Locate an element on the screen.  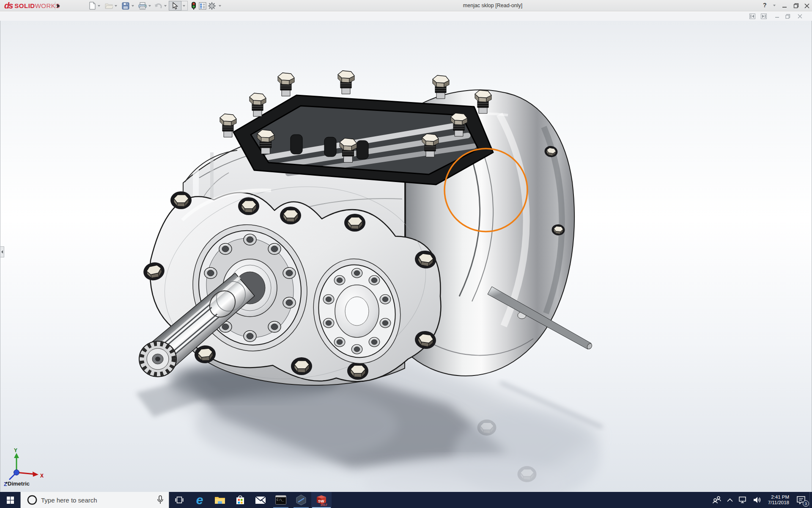
shaft-spline-coupling is located at coordinates (158, 359).